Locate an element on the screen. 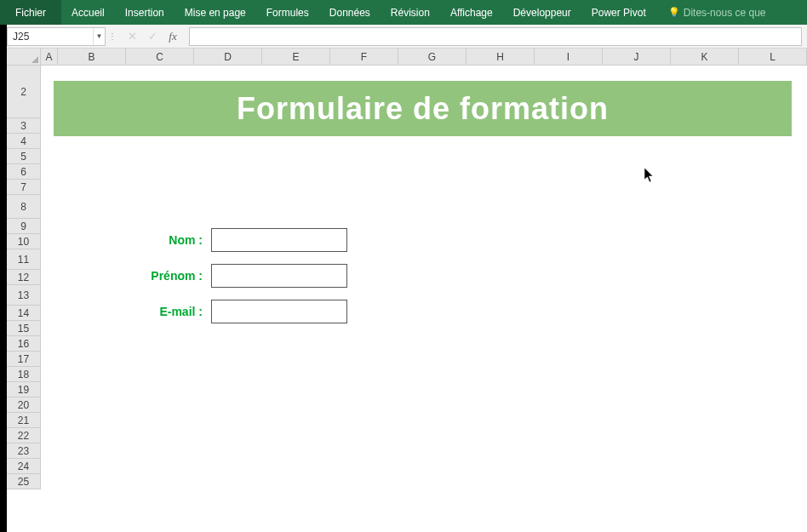 Image resolution: width=807 pixels, height=532 pixels. row-header-15: 15 is located at coordinates (24, 329).